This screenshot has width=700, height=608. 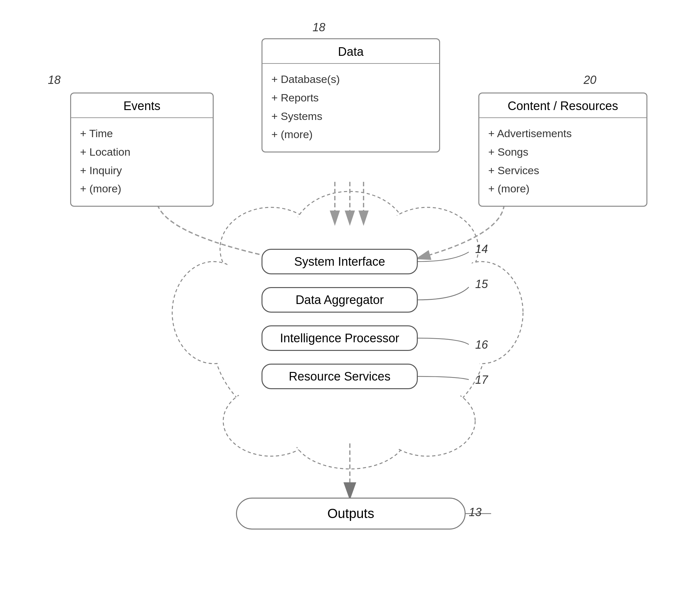 What do you see at coordinates (563, 152) in the screenshot?
I see `content-item-2: + Songs` at bounding box center [563, 152].